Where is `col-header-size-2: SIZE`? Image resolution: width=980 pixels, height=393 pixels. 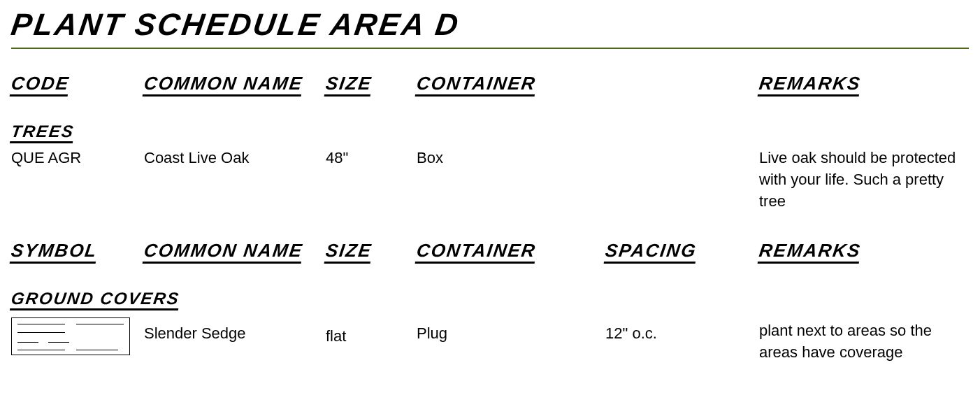 col-header-size-2: SIZE is located at coordinates (350, 252).